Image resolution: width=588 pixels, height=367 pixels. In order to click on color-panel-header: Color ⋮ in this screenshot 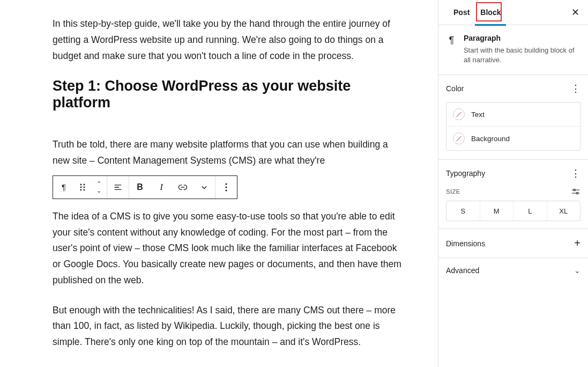, I will do `click(513, 89)`.